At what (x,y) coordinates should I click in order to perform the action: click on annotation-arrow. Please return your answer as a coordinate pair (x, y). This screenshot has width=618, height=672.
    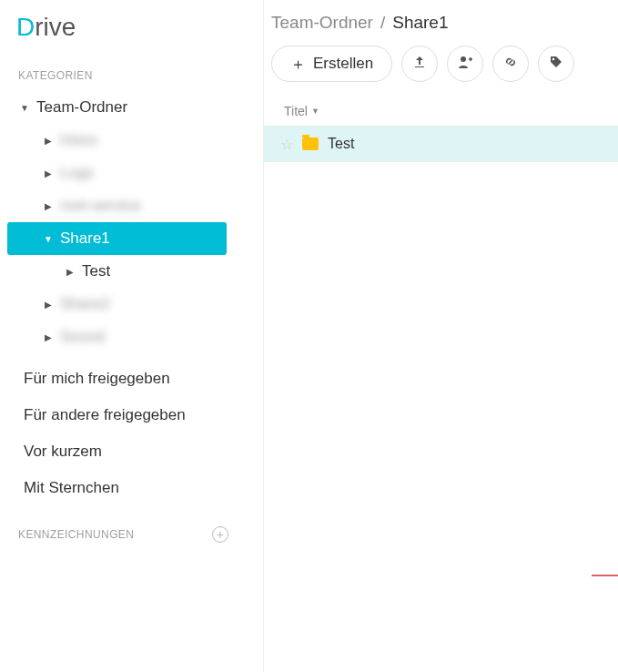
    Looking at the image, I should click on (604, 575).